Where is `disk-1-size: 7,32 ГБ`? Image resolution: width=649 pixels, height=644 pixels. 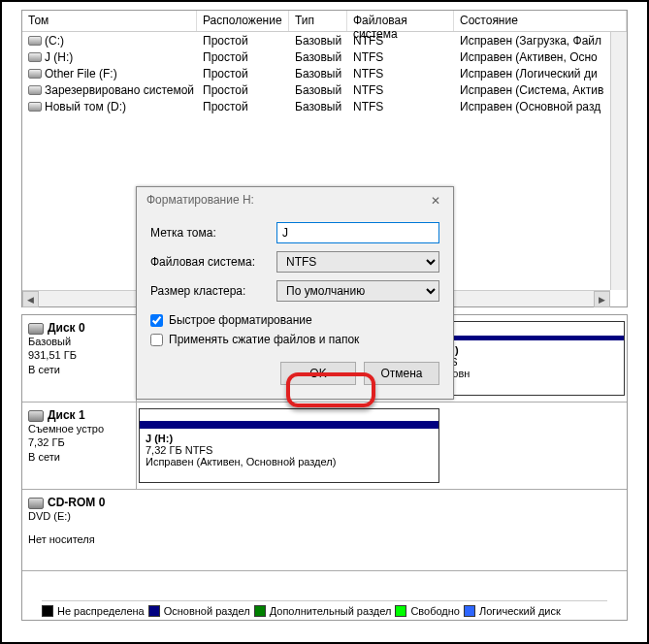 disk-1-size: 7,32 ГБ is located at coordinates (80, 442).